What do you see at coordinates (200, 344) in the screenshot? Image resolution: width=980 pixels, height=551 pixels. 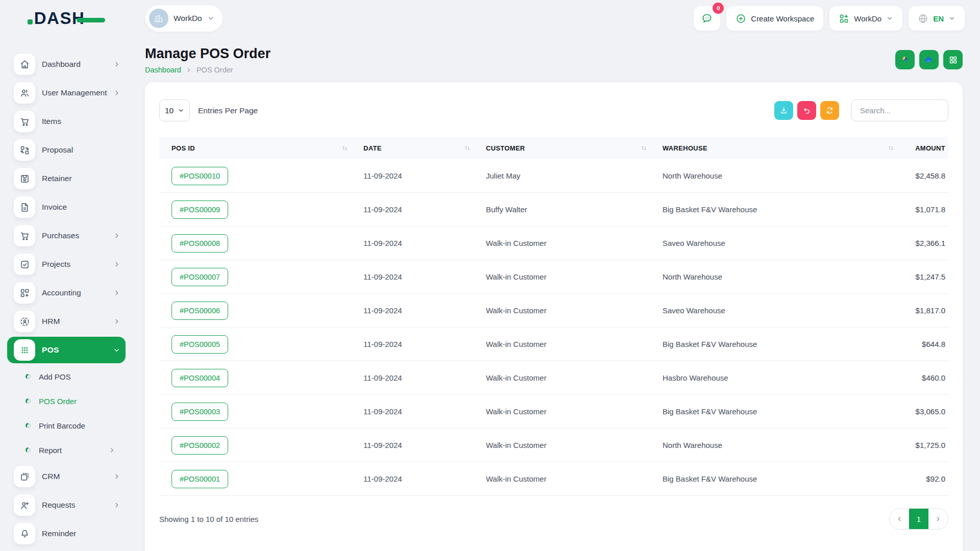 I see `pos-id-badge: #POS00005` at bounding box center [200, 344].